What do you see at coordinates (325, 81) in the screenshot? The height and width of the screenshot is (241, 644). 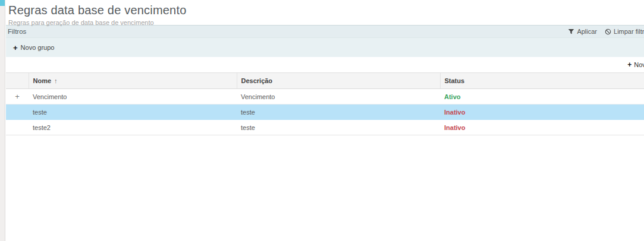 I see `table-header-row: Nome↑ Descrição Status` at bounding box center [325, 81].